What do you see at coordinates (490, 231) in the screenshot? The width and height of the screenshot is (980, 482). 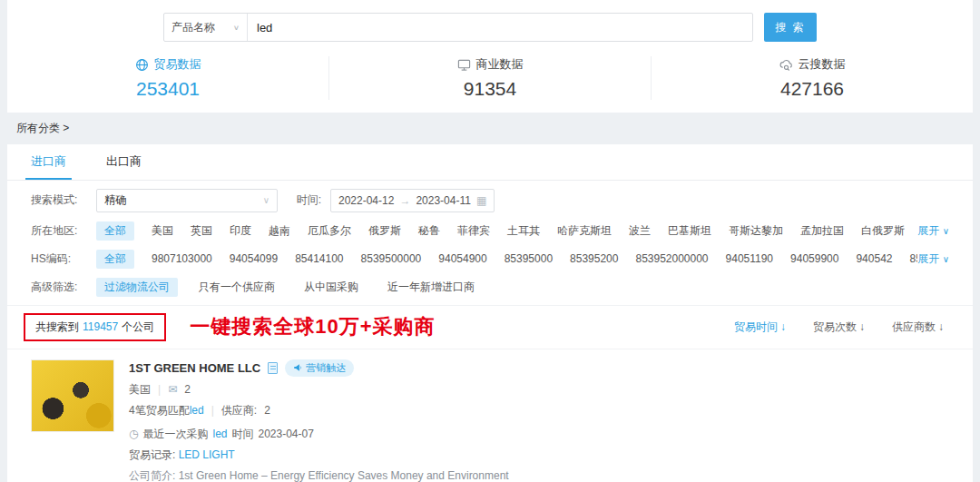 I see `filter-row-region: 所在地区: 全部 美国英国印度越南厄瓜多尔俄罗斯秘鲁菲律宾土耳其哈萨克斯坦波兰巴…` at bounding box center [490, 231].